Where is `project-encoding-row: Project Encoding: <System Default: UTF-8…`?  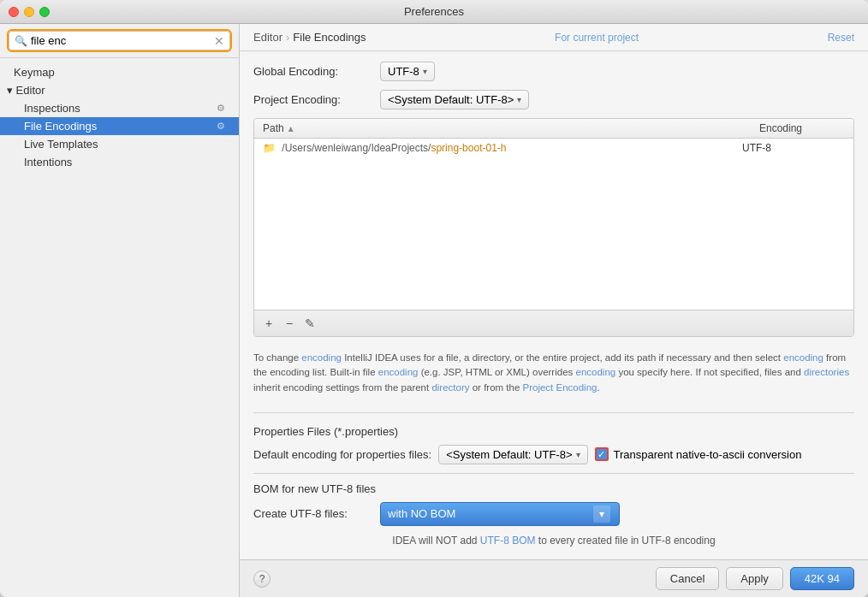 project-encoding-row: Project Encoding: <System Default: UTF-8… is located at coordinates (554, 99).